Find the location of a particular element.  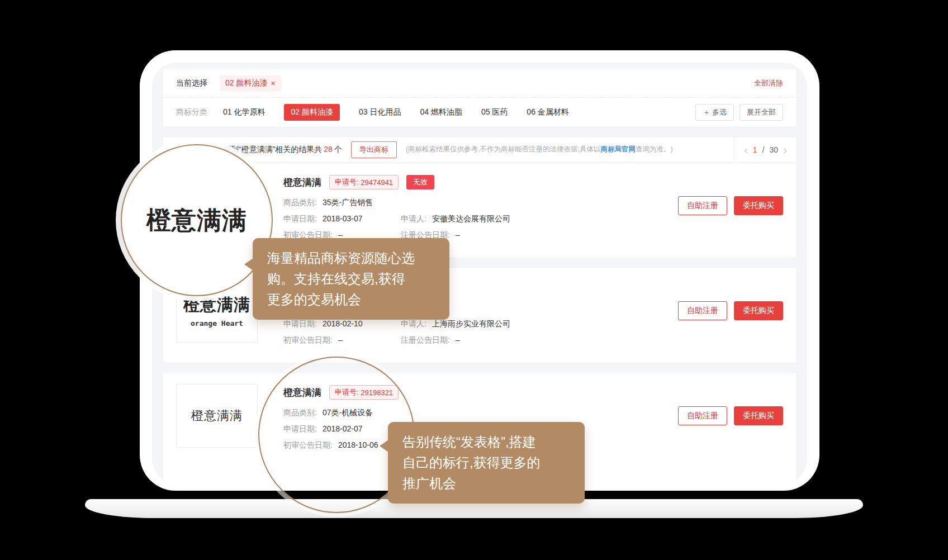

field-label: 初审公告日期: is located at coordinates (308, 340).